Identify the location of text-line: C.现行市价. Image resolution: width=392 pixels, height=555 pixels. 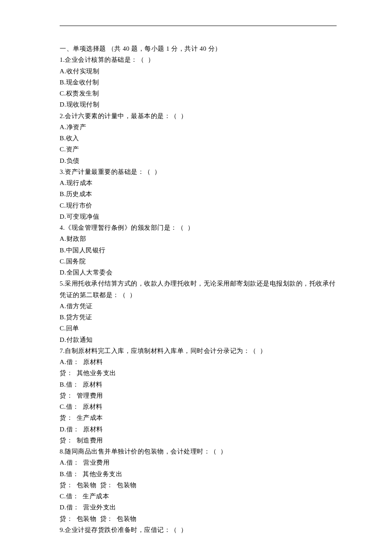
(198, 205).